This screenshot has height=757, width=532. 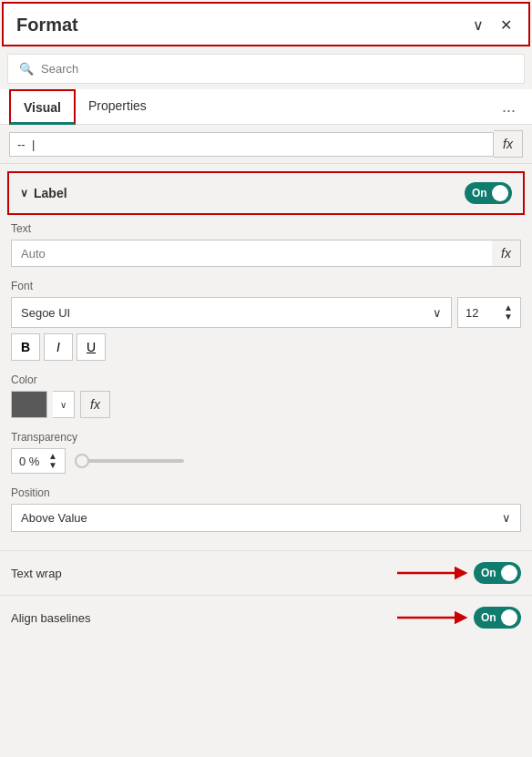 What do you see at coordinates (64, 404) in the screenshot?
I see `color-dropdown-button: ∨` at bounding box center [64, 404].